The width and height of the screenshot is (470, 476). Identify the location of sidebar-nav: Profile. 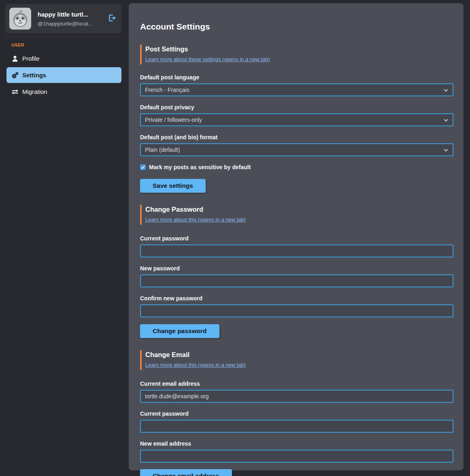
(61, 75).